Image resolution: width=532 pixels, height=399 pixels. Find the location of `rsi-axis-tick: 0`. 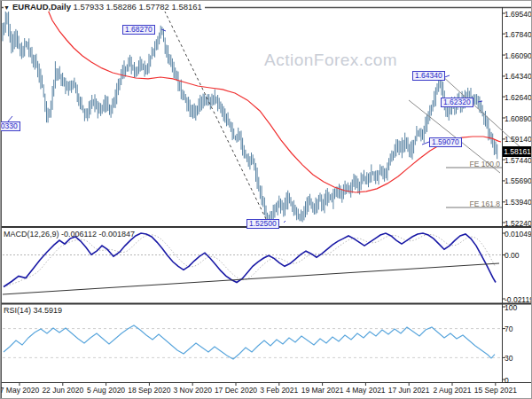

rsi-axis-tick: 0 is located at coordinates (518, 380).